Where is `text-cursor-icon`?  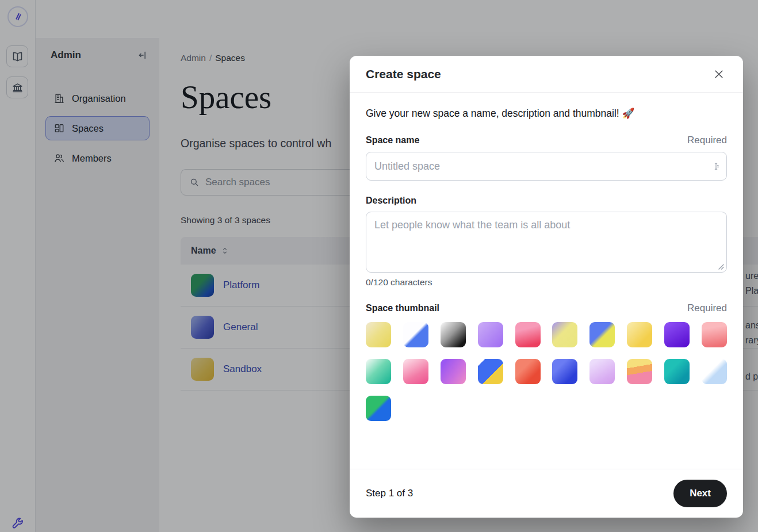 text-cursor-icon is located at coordinates (716, 166).